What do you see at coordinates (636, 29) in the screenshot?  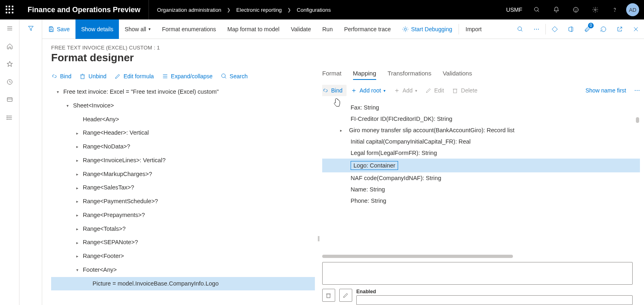 I see `close-icon` at bounding box center [636, 29].